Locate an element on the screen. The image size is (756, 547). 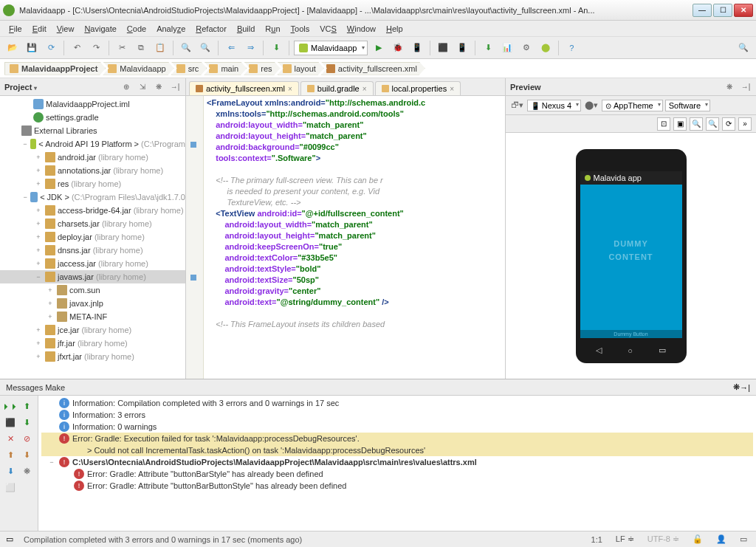
tree-item: −< JDK > (C:\Program Files\Java\jdk1.7.0 is located at coordinates (93, 197).